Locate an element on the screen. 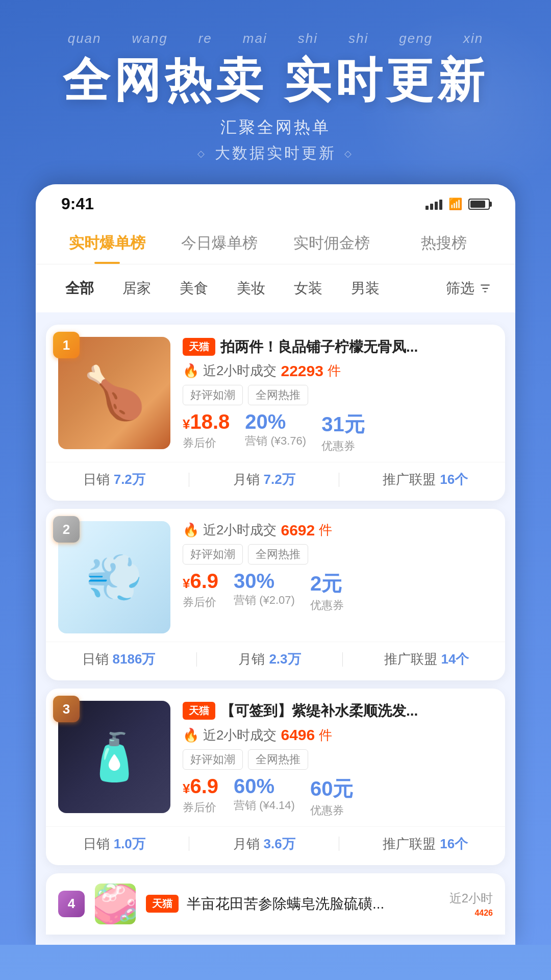 This screenshot has height=980, width=551. tag-2-2: 全网热推 is located at coordinates (278, 554).